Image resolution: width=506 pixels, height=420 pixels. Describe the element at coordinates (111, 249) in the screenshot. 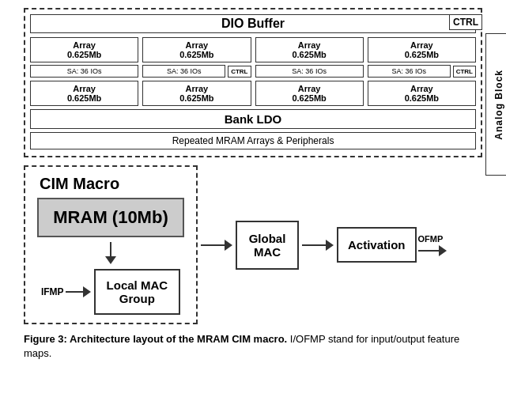

I see `arrow-down-line` at that location.